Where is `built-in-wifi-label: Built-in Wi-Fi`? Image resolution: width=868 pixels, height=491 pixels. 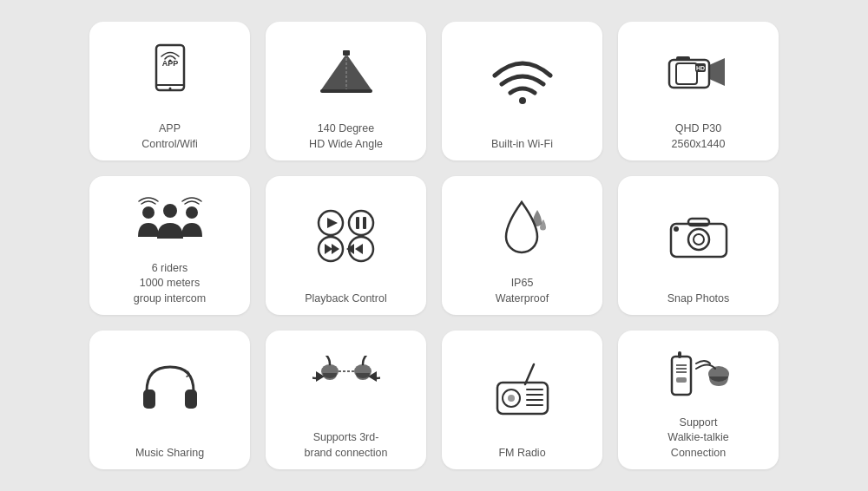 built-in-wifi-label: Built-in Wi-Fi is located at coordinates (523, 145).